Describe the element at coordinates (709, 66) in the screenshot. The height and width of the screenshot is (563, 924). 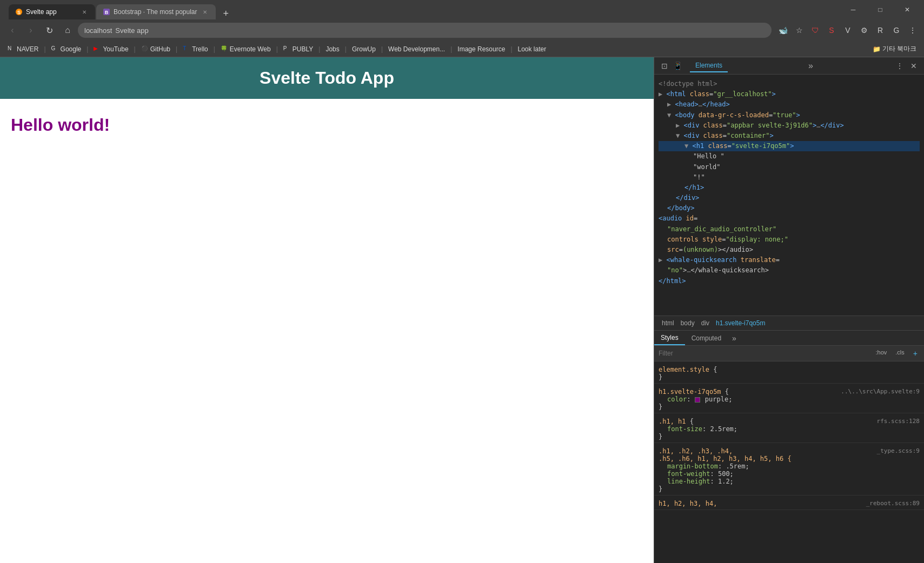
I see `devtools-elements-tab: Elements` at that location.